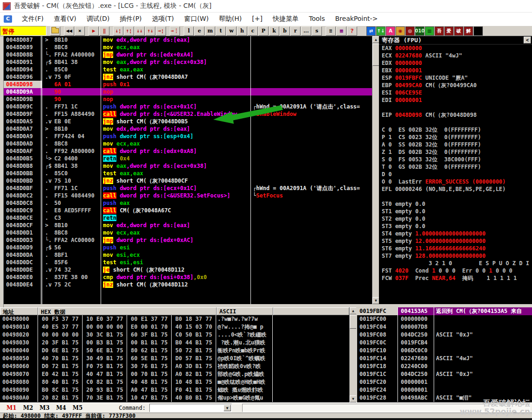  I want to click on menu-item-快捷菜单: 快捷菜单, so click(286, 19).